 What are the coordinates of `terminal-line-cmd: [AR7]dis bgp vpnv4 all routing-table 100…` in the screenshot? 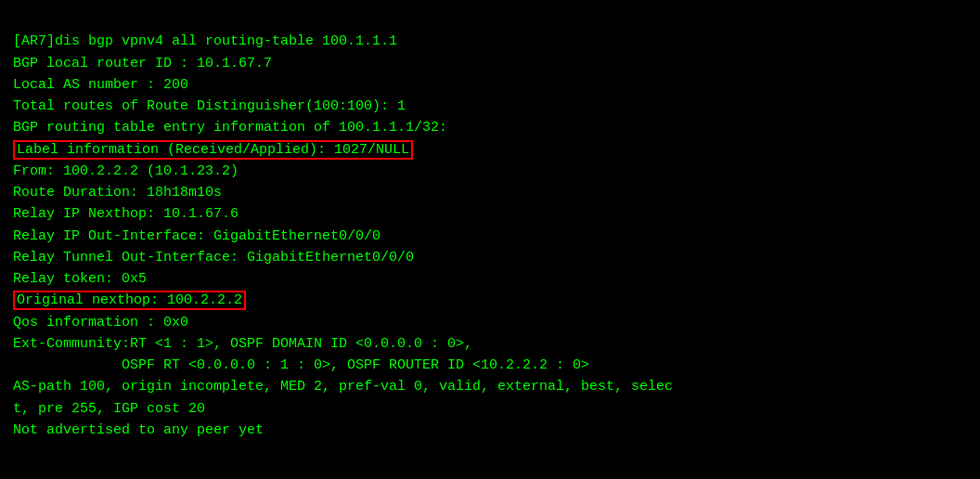 It's located at (490, 41).